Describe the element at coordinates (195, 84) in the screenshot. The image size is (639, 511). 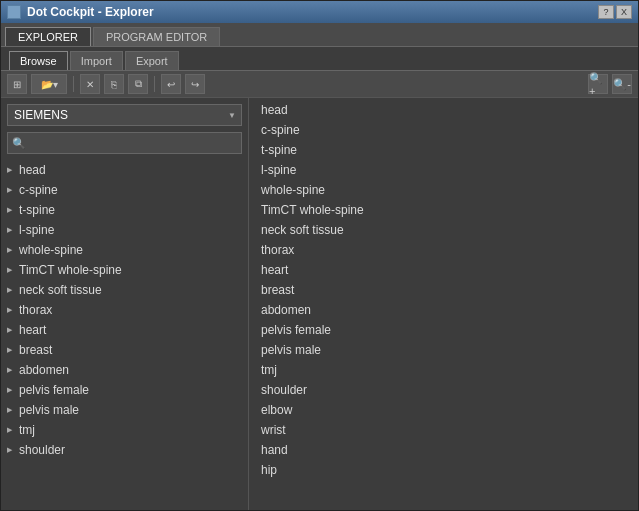
I see `redo-icon: ↪` at that location.